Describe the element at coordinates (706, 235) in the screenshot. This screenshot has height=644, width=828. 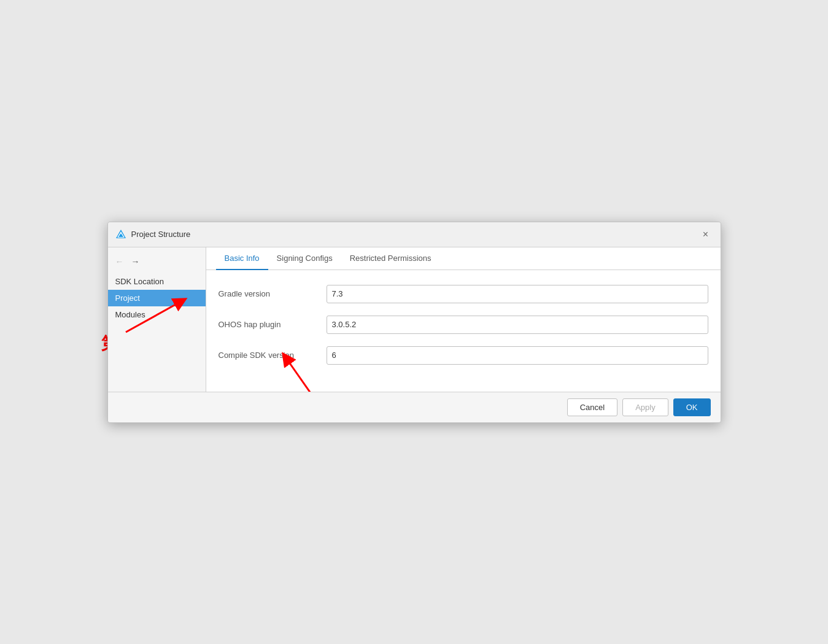
I see `close-button: ×` at that location.